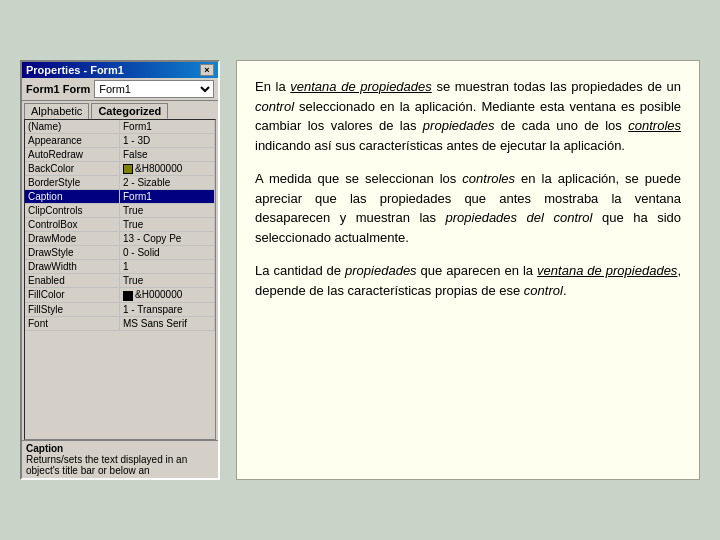 This screenshot has width=720, height=540. Describe the element at coordinates (120, 70) in the screenshot. I see `properties-titlebar: Properties - Form1 ×` at that location.